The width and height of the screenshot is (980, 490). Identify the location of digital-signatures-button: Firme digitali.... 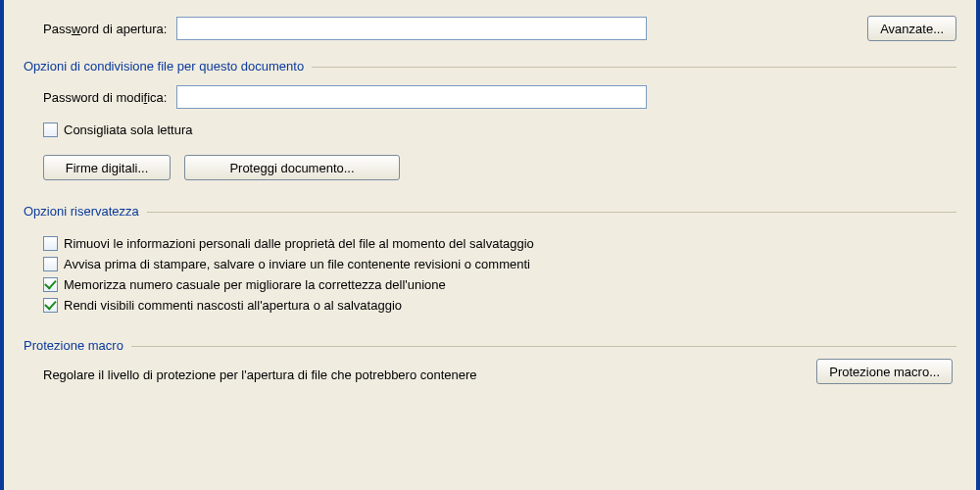
(107, 168).